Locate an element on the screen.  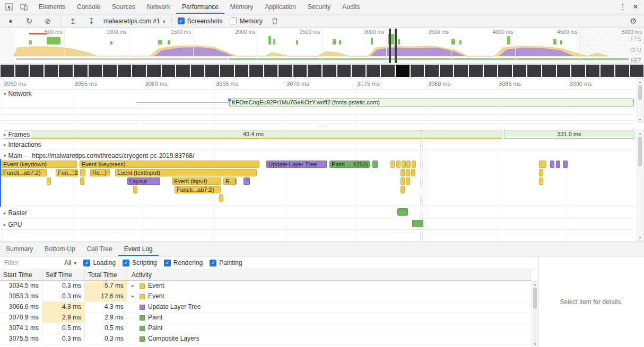
tab-sources: Sources is located at coordinates (124, 7).